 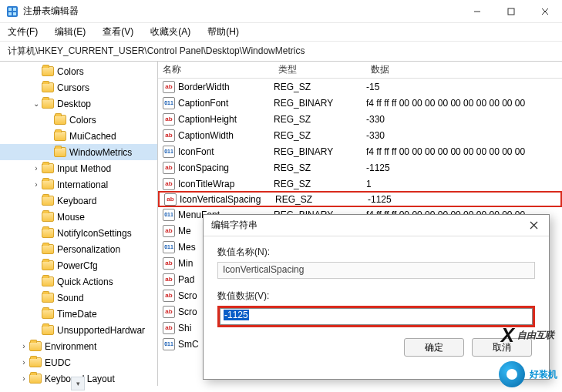 I want to click on dialog-close-button, so click(x=533, y=226).